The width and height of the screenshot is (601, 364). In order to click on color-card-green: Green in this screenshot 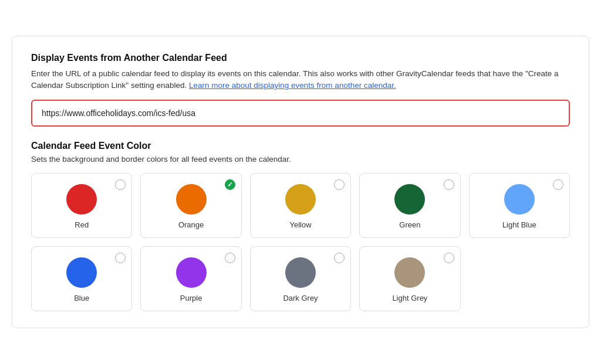, I will do `click(410, 205)`.